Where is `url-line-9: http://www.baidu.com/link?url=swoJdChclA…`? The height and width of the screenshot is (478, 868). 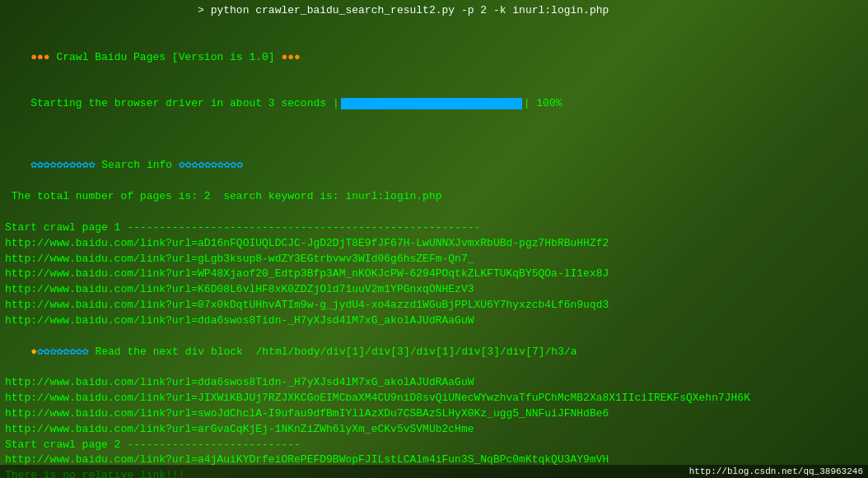
url-line-9: http://www.baidu.com/link?url=swoJdChclA… is located at coordinates (434, 415).